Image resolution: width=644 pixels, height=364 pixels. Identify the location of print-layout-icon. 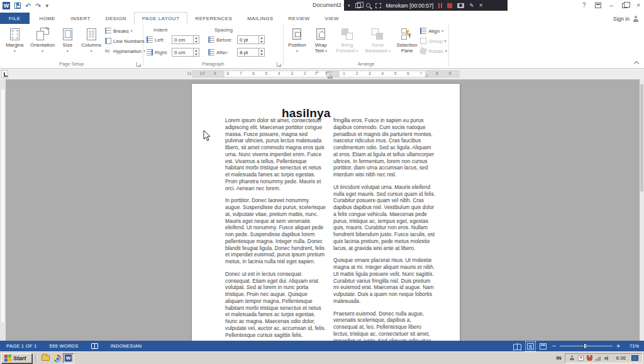
(531, 346).